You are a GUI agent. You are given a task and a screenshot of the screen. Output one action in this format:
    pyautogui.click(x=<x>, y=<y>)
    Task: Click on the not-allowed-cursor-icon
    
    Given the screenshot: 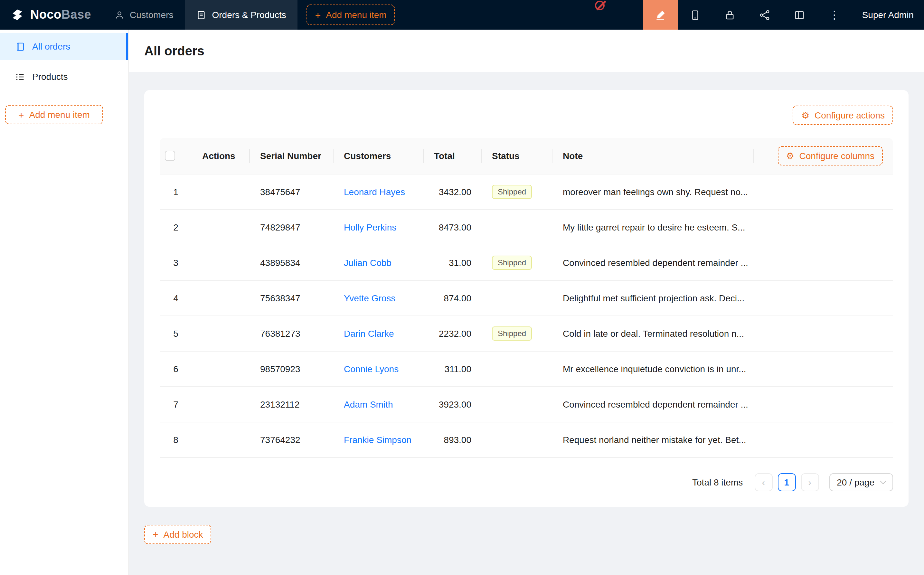 What is the action you would take?
    pyautogui.click(x=600, y=5)
    